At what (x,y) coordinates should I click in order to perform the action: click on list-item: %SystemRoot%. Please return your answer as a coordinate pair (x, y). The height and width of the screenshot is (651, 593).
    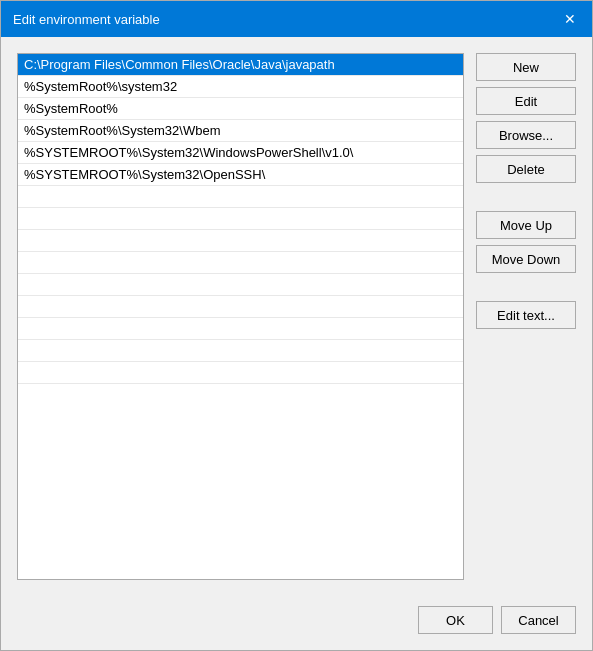
    Looking at the image, I should click on (240, 109).